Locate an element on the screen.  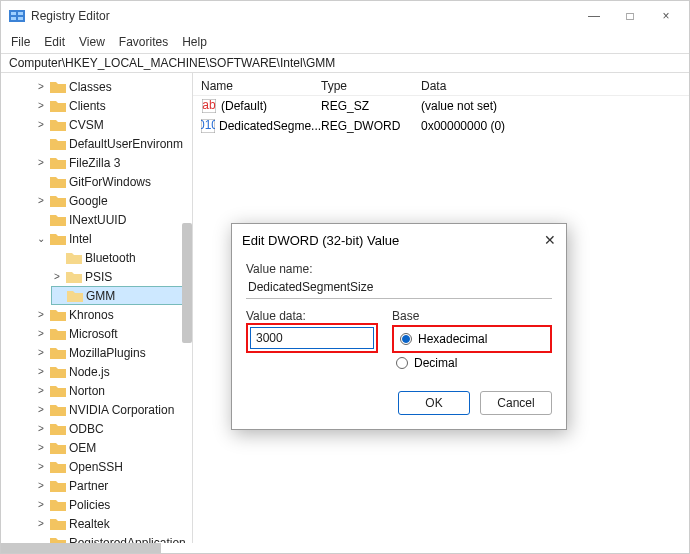
list-header: Name Type Data is located at coordinates (441, 86).